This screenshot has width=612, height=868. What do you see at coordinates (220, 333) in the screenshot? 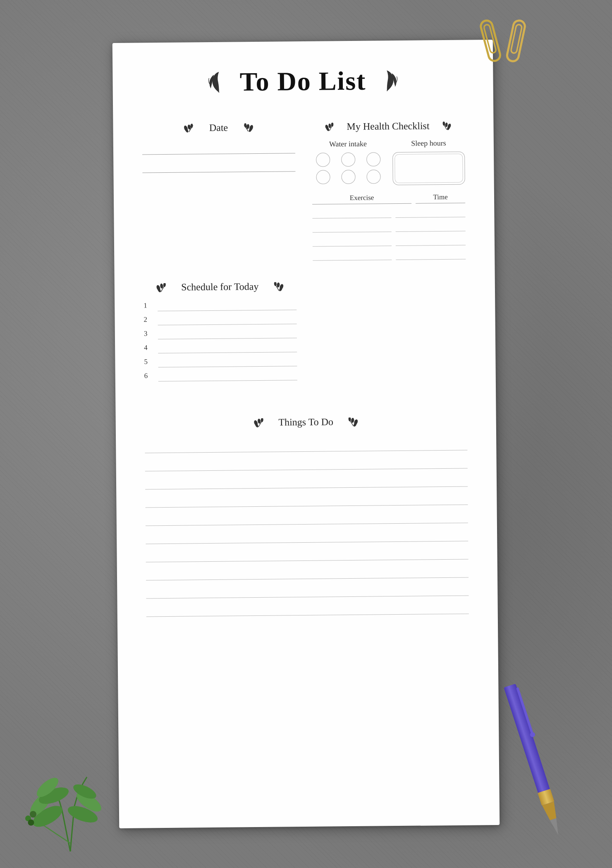
I see `schedule-row-3: 3` at bounding box center [220, 333].